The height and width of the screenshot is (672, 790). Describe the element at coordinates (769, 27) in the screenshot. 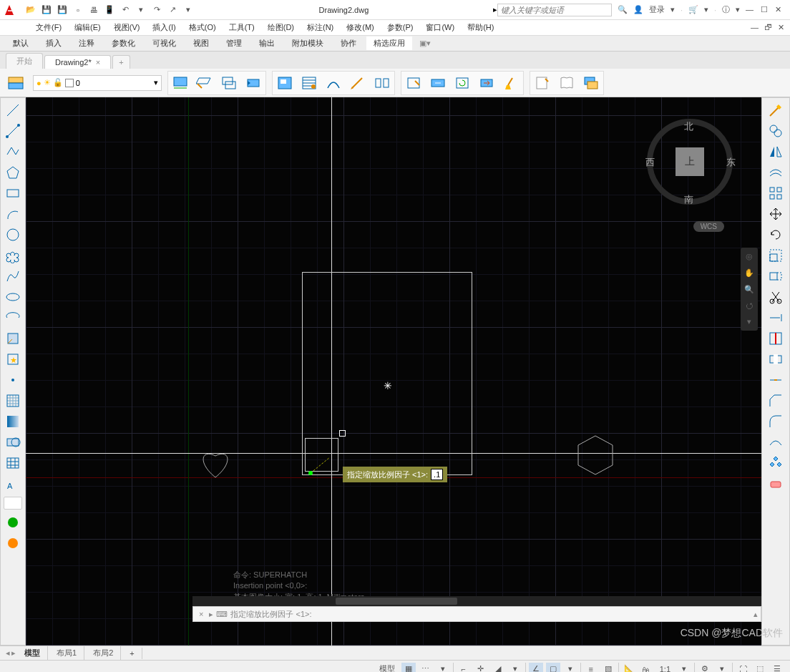

I see `doc-max-icon: 🗗` at that location.